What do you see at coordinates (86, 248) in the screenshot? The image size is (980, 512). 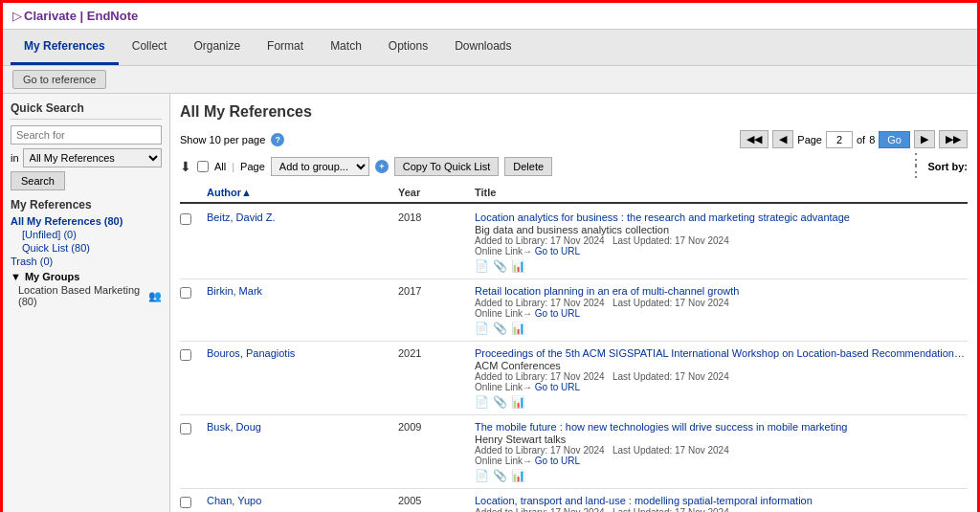 I see `quick-list-link: Quick List (80)` at bounding box center [86, 248].